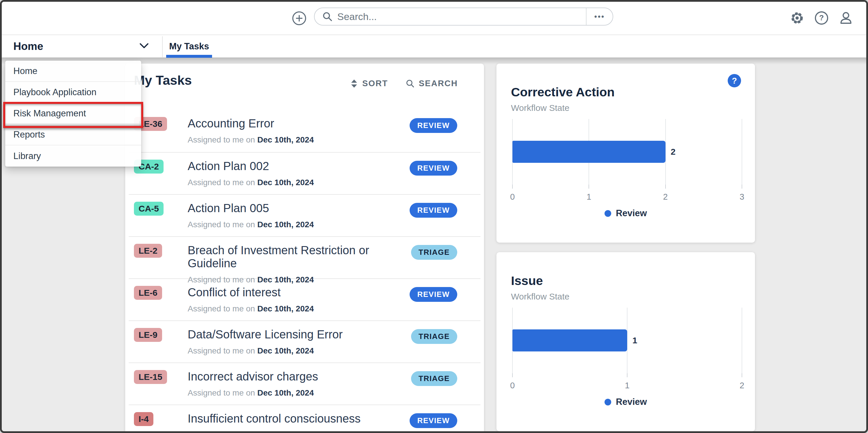  Describe the element at coordinates (305, 131) in the screenshot. I see `task-row: LE-36 Accounting Error Assigned to me on…` at that location.